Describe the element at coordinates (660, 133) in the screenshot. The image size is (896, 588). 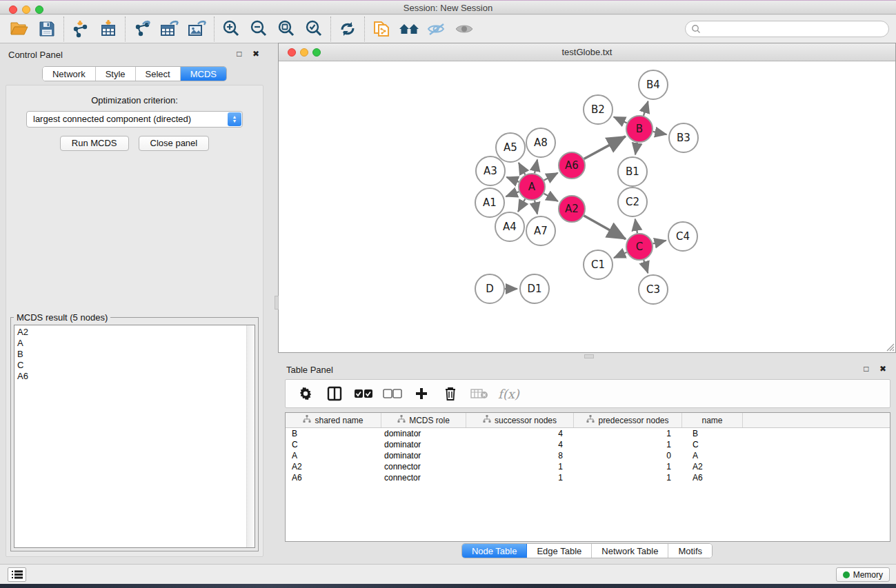
I see `graph-edge-B-B3` at that location.